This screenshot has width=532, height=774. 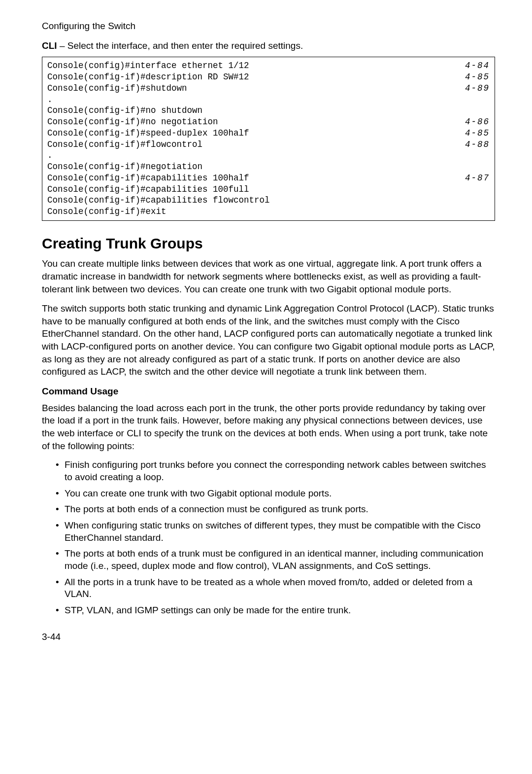 I want to click on code-row: Console(config-if)#description RD SW#124…, so click(x=268, y=77).